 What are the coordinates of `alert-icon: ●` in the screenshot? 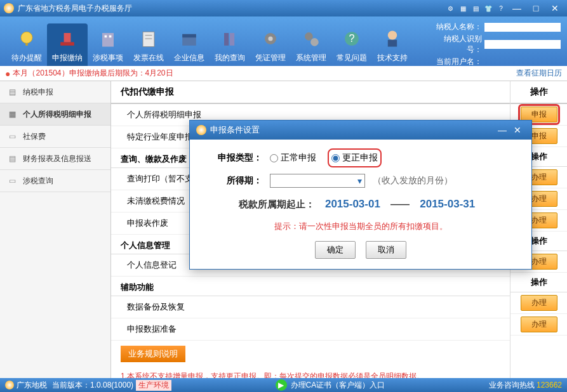 It's located at (8, 74).